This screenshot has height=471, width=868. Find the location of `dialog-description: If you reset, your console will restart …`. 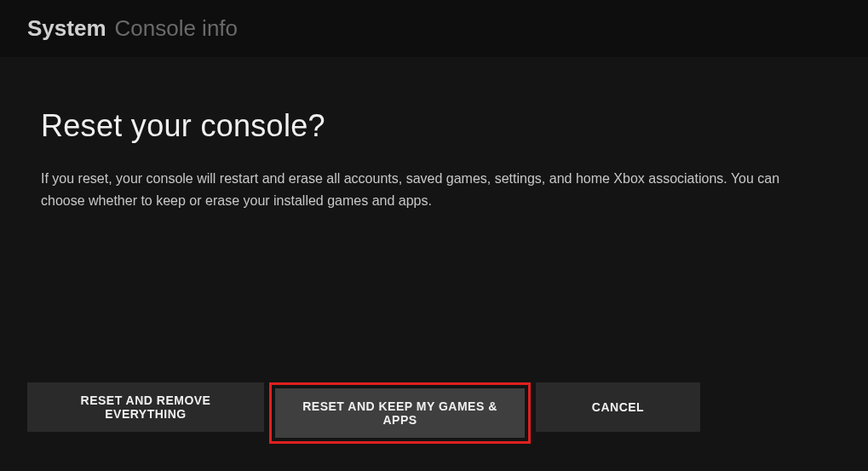

dialog-description: If you reset, your console will restart … is located at coordinates (433, 189).